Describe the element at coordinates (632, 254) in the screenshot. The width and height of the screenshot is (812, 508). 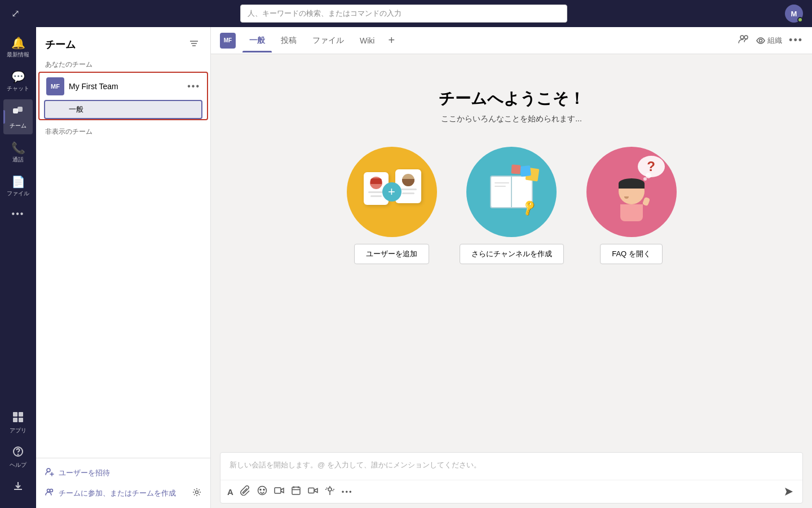
I see `faq-button: FAQ を開く` at that location.